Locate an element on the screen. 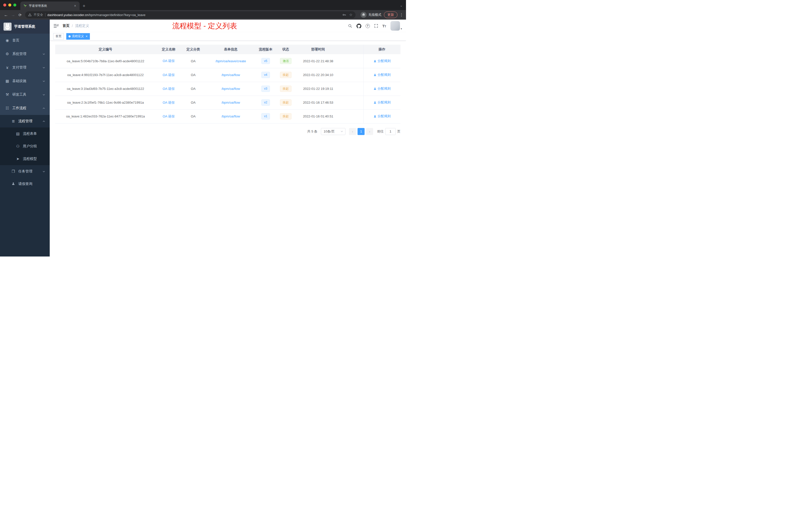  browser-toolbar: ← → ⟳ 不安全 dashboard.yudao.iocoder.cn/bpm… is located at coordinates (203, 15).